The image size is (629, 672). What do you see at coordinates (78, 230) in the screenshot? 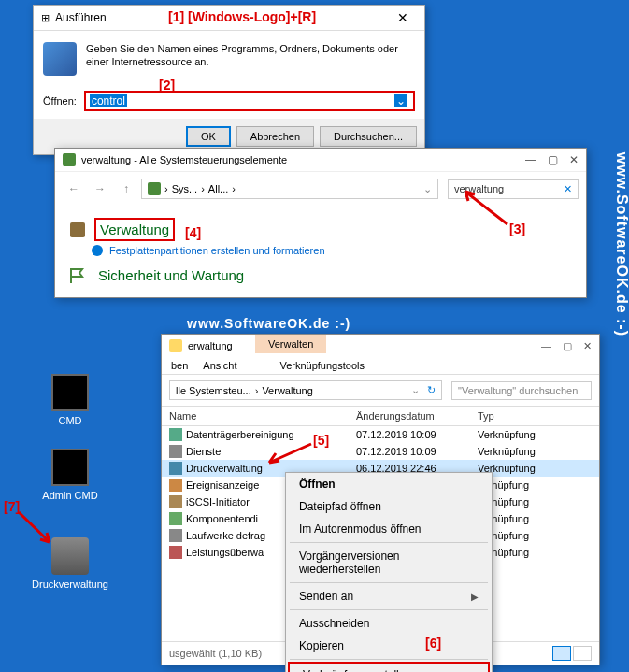
I see `tools-icon` at bounding box center [78, 230].